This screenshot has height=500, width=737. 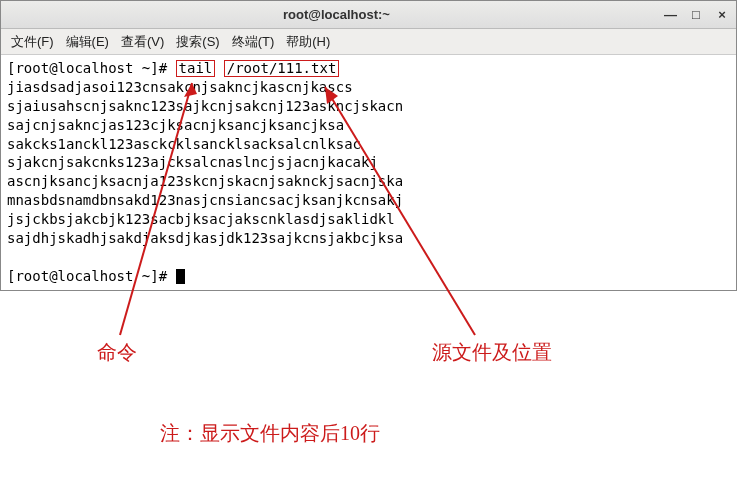 What do you see at coordinates (368, 276) in the screenshot?
I see `prompt-line-2: [root@localhost ~]#` at bounding box center [368, 276].